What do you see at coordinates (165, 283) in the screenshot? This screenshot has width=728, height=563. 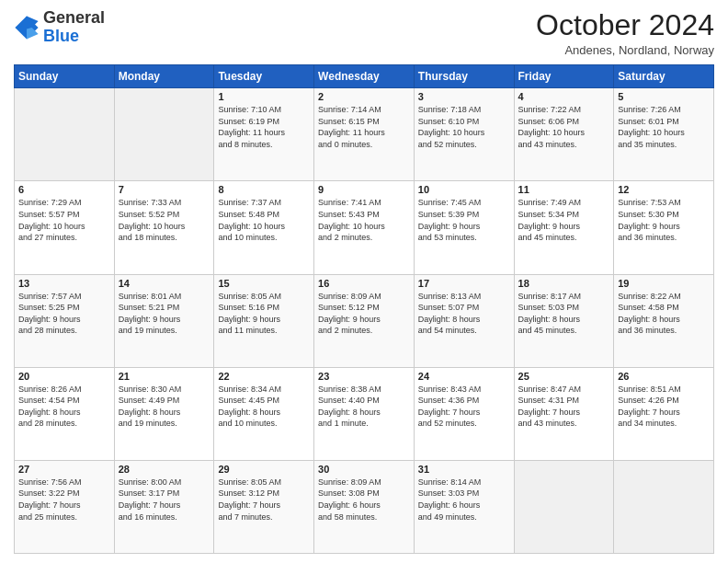 I see `day-number: 14` at bounding box center [165, 283].